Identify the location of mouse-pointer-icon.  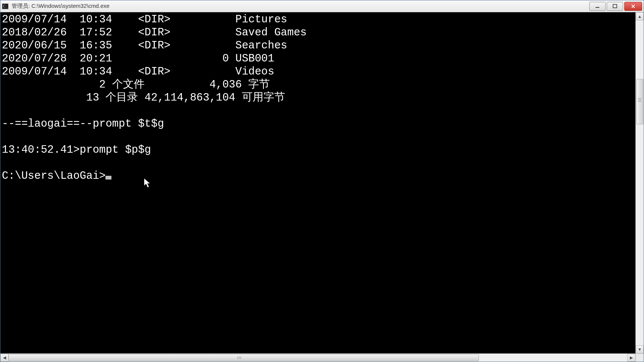
(148, 185).